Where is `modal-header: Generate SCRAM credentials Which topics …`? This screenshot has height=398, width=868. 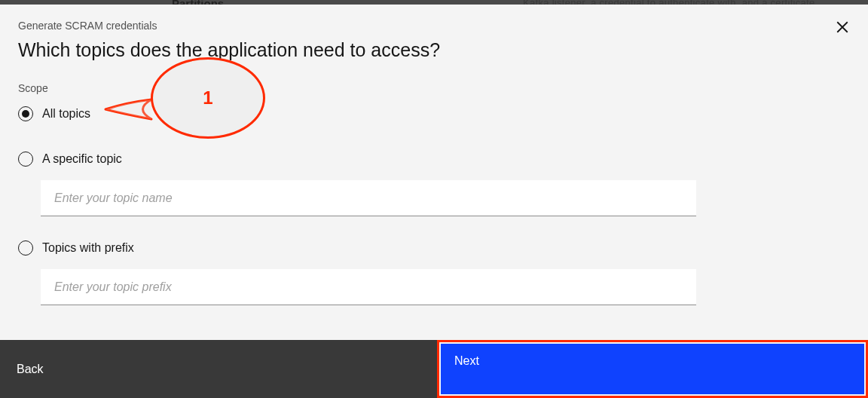
modal-header: Generate SCRAM credentials Which topics … is located at coordinates (434, 33).